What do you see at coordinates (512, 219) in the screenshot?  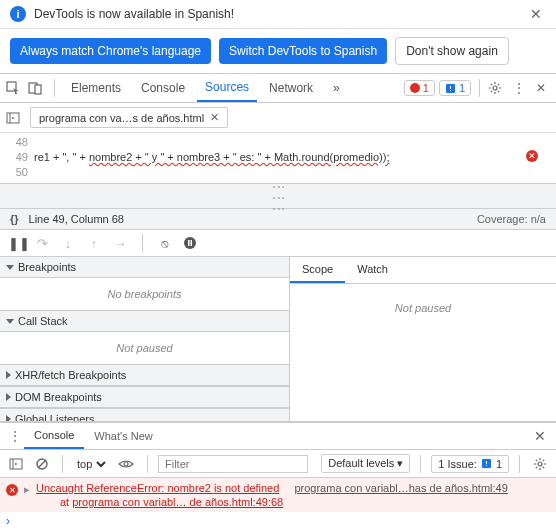 I see `coverage-status: Coverage: n/a` at bounding box center [512, 219].